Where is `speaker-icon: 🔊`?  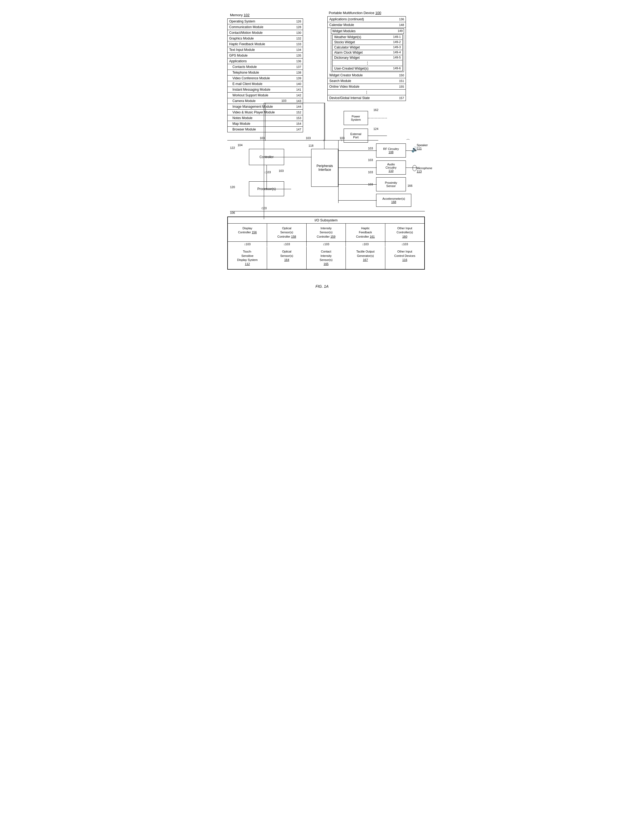
speaker-icon: 🔊 is located at coordinates (415, 150).